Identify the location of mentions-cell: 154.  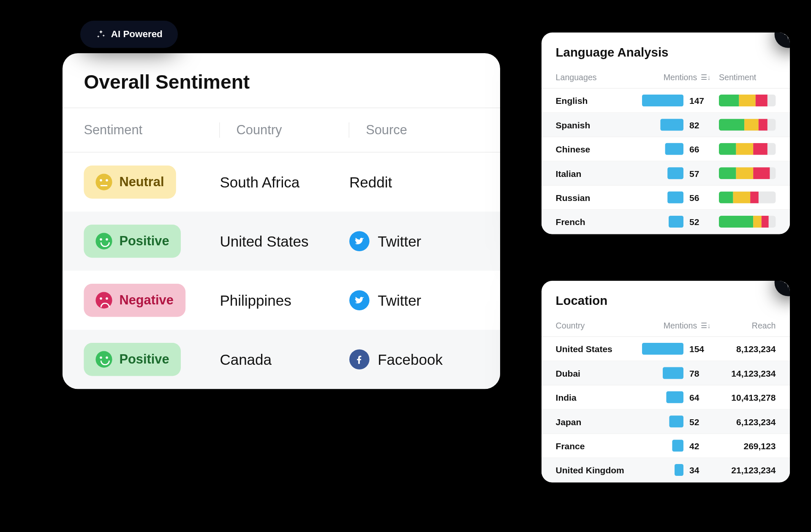
(672, 349).